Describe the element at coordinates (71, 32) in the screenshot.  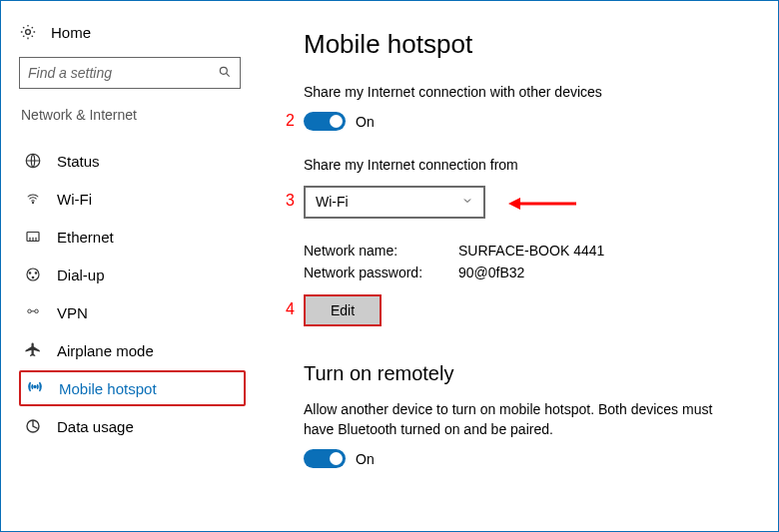
I see `home-label: Home` at that location.